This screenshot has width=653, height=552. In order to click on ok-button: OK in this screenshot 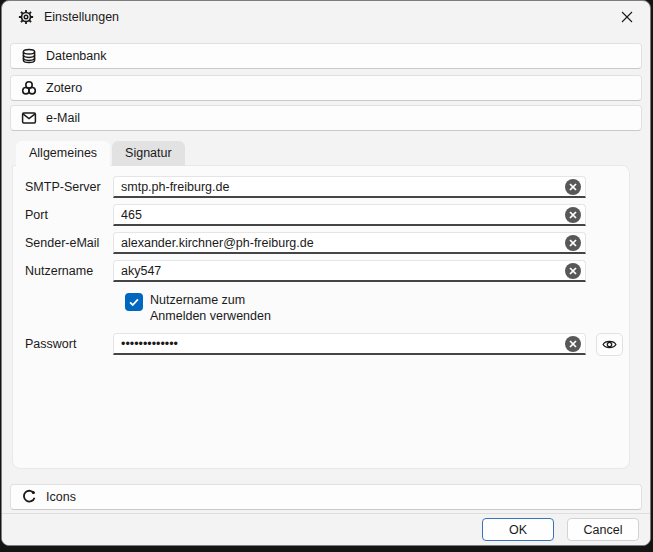, I will do `click(518, 530)`.